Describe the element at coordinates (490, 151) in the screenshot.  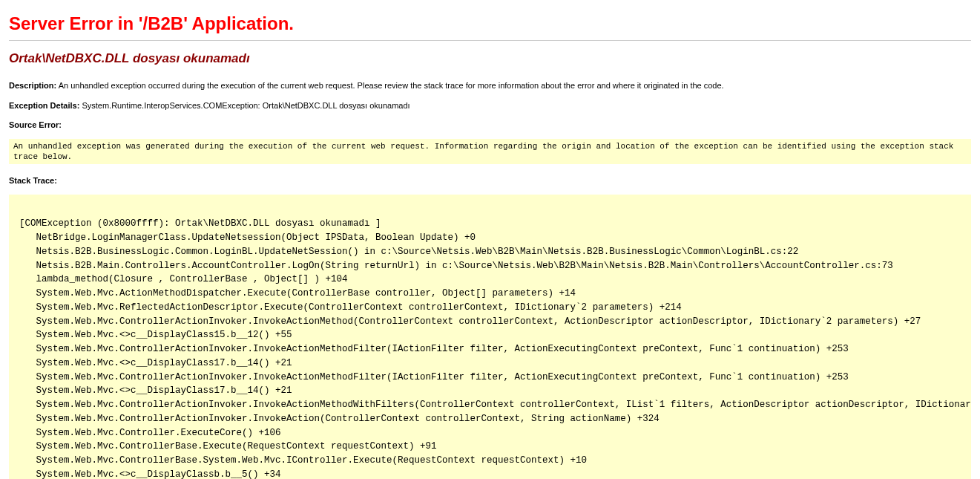
I see `source-error-box: An unhandled exception was generated dur…` at that location.